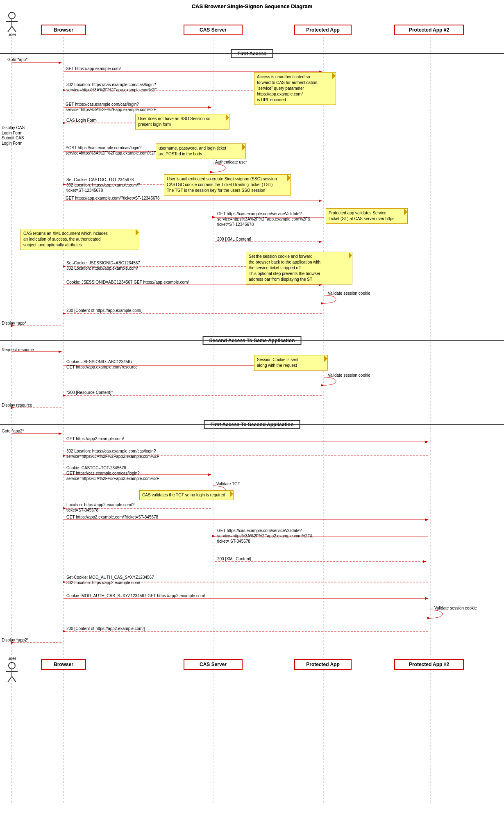 The height and width of the screenshot is (828, 504). I want to click on note-no-sso-session: User does not have an SSO Session sopres…, so click(182, 122).